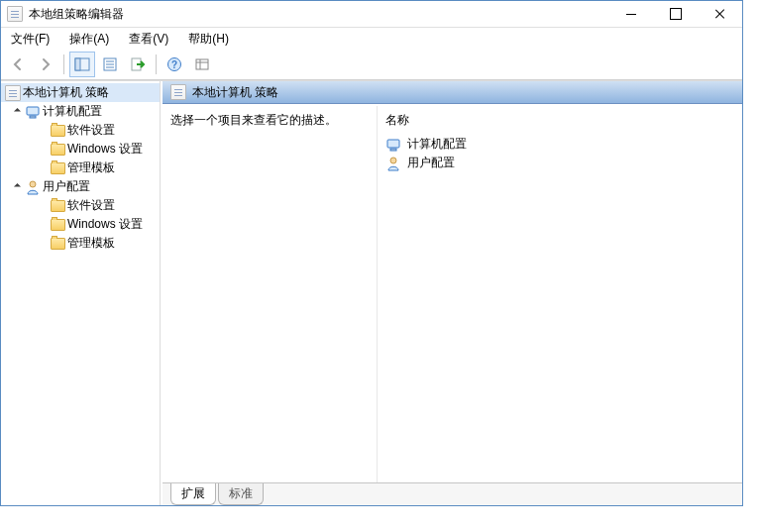  I want to click on filter-icon, so click(202, 64).